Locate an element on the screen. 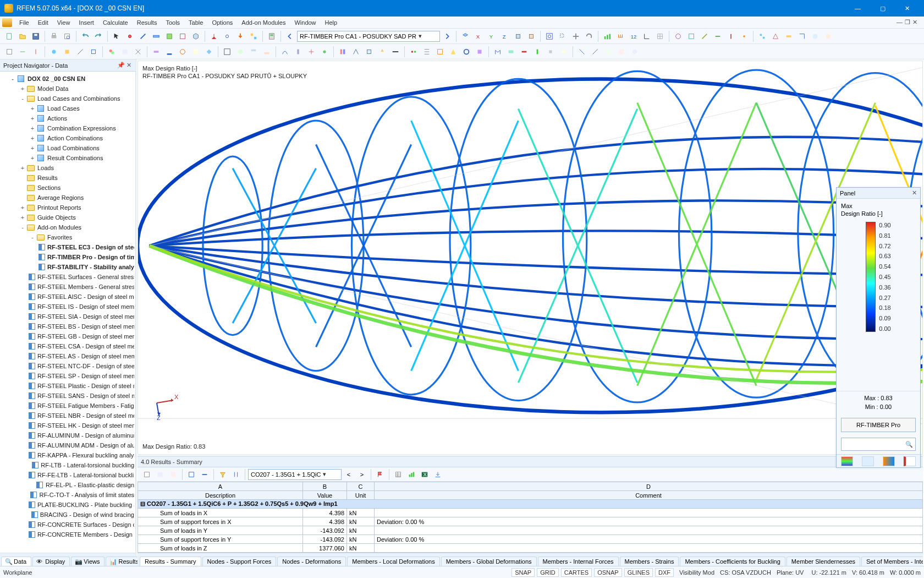 The width and height of the screenshot is (924, 578). tree-item: BRACING - Design of wind bracing is located at coordinates (68, 515).